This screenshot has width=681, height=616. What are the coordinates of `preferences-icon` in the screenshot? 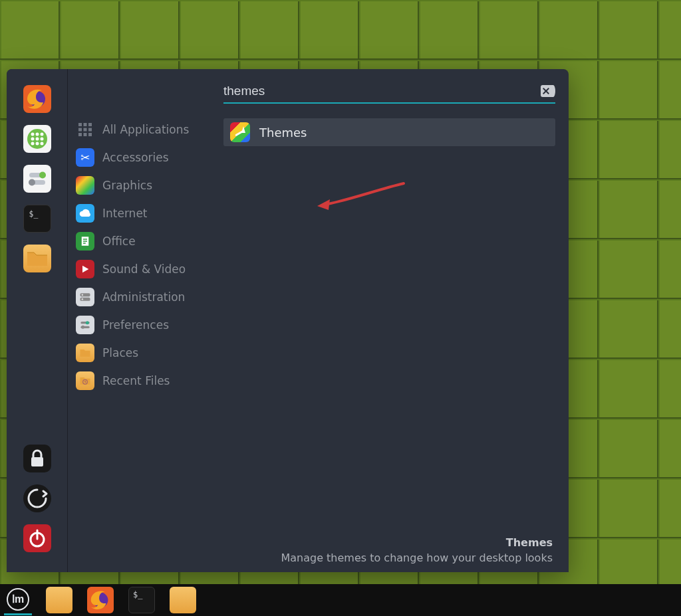 It's located at (85, 325).